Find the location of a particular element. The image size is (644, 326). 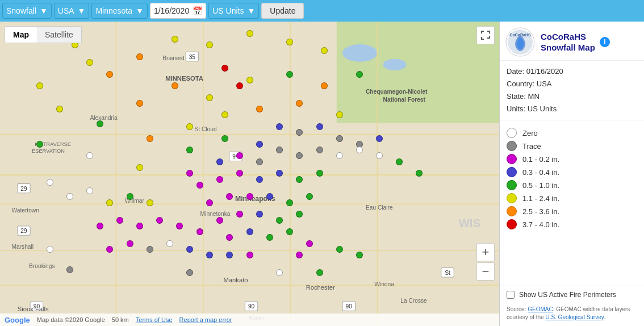

info-icon: i is located at coordinates (605, 42).